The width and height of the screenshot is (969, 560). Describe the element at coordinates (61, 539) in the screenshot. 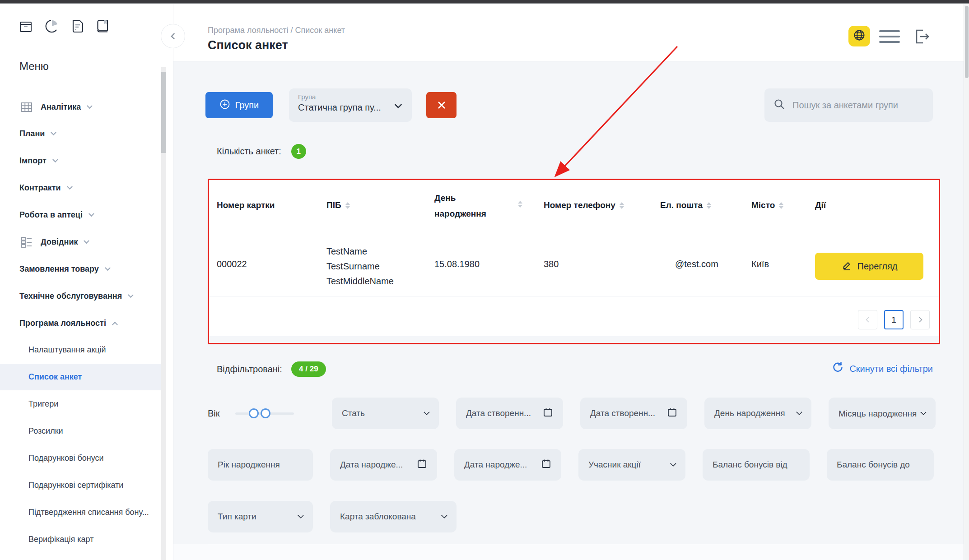

I see `sidebar-subitem-card-verification: Верифікація карт` at that location.